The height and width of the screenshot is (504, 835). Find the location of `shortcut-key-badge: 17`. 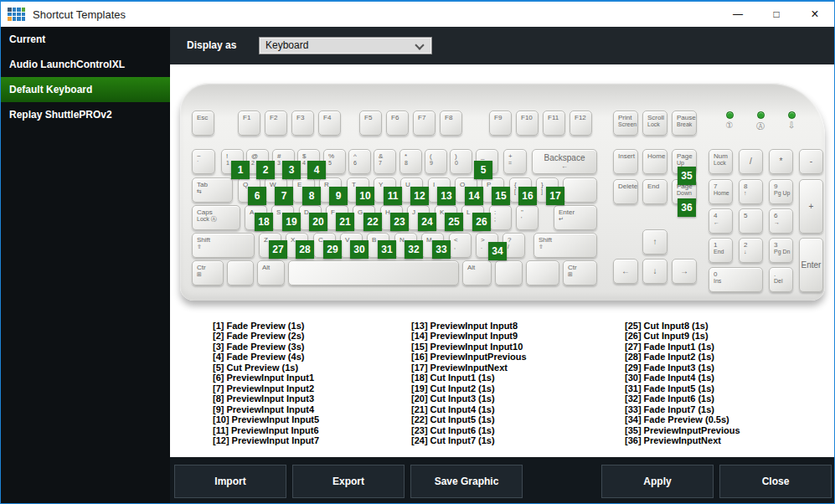

shortcut-key-badge: 17 is located at coordinates (555, 196).